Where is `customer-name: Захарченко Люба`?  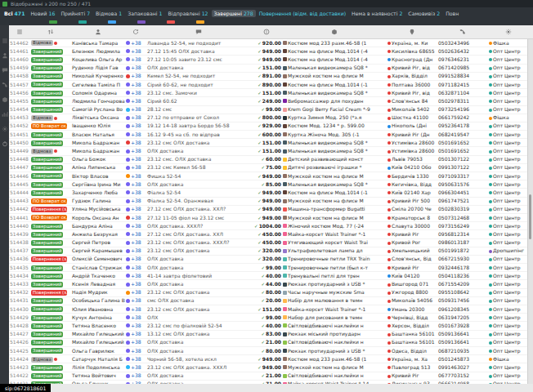
customer-name: Захарченко Люба is located at coordinates (98, 193).